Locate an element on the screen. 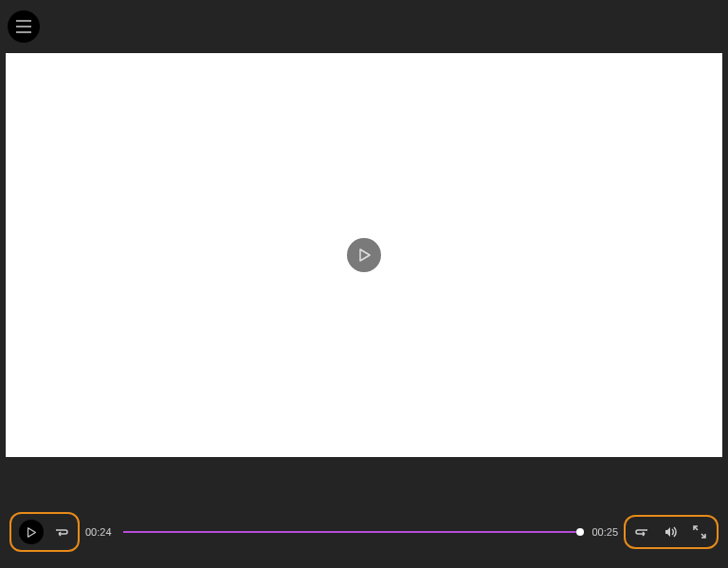  player-controls: 00:24 00:25 is located at coordinates (364, 532).